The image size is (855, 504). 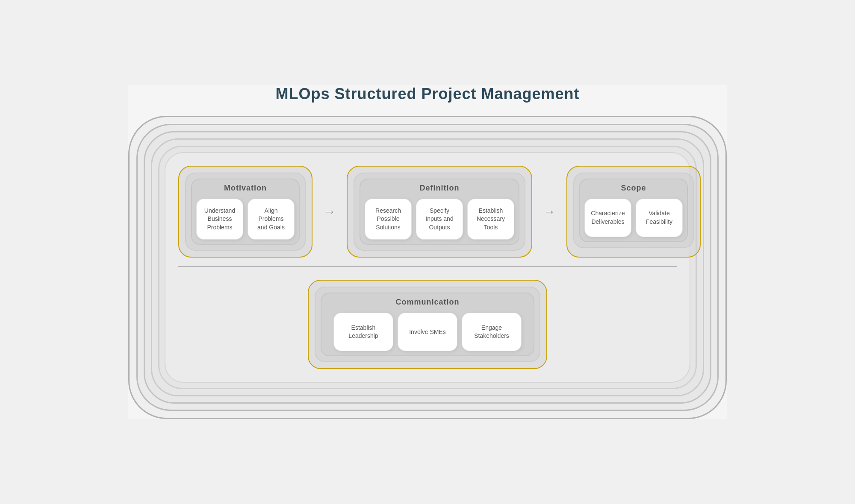 What do you see at coordinates (428, 267) in the screenshot?
I see `middle-divider` at bounding box center [428, 267].